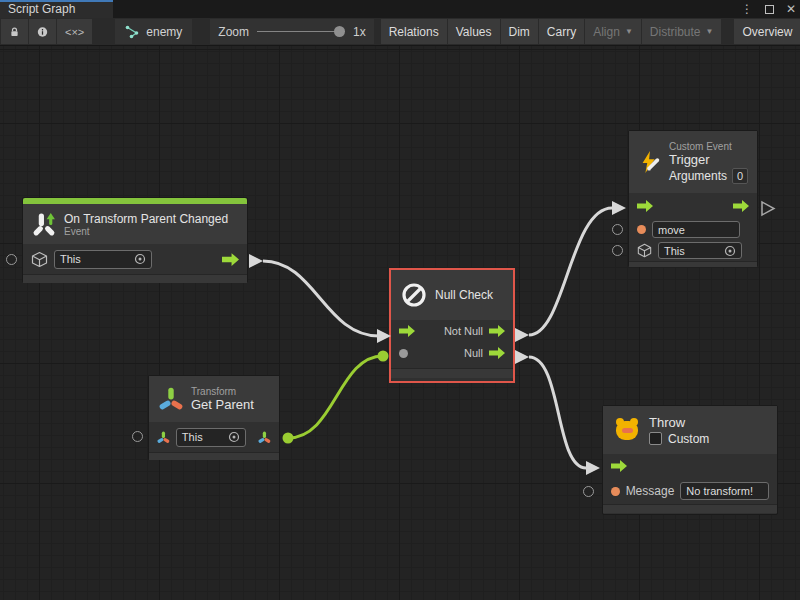 The height and width of the screenshot is (600, 800). What do you see at coordinates (135, 224) in the screenshot?
I see `node-header: On Transform Parent Changed Event` at bounding box center [135, 224].